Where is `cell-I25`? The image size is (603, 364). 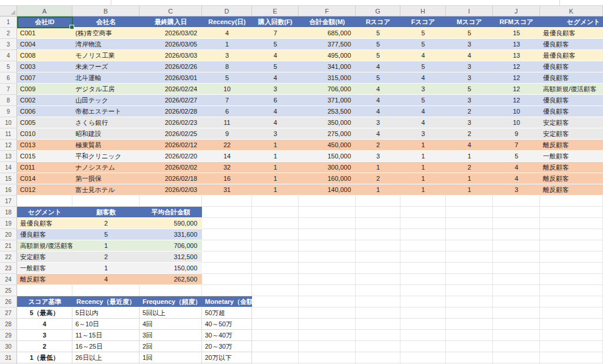 cell-I25 is located at coordinates (469, 291).